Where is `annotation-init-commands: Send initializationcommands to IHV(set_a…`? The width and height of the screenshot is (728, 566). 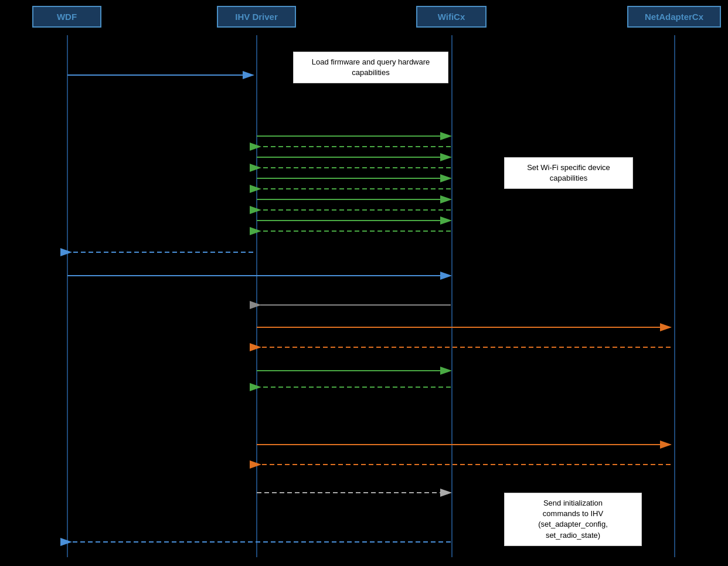
annotation-init-commands: Send initializationcommands to IHV(set_a… is located at coordinates (573, 520).